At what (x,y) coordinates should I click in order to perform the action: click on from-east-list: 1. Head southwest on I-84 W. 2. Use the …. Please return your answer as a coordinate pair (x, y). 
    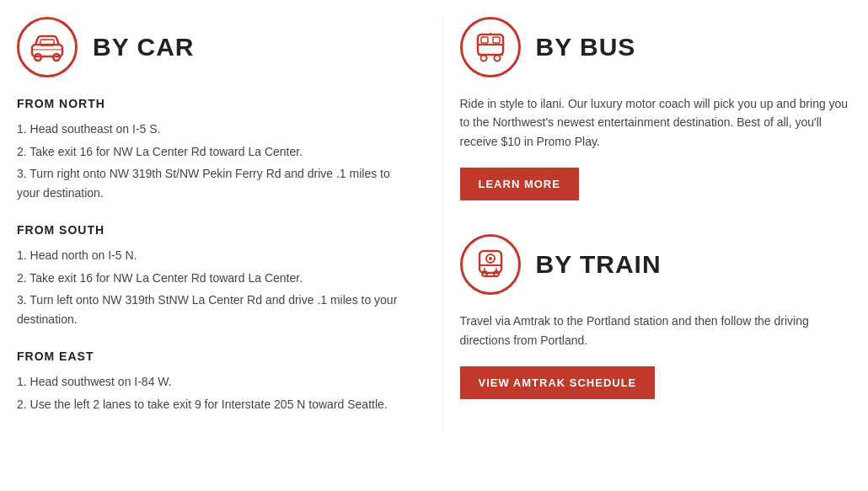
    Looking at the image, I should click on (212, 392).